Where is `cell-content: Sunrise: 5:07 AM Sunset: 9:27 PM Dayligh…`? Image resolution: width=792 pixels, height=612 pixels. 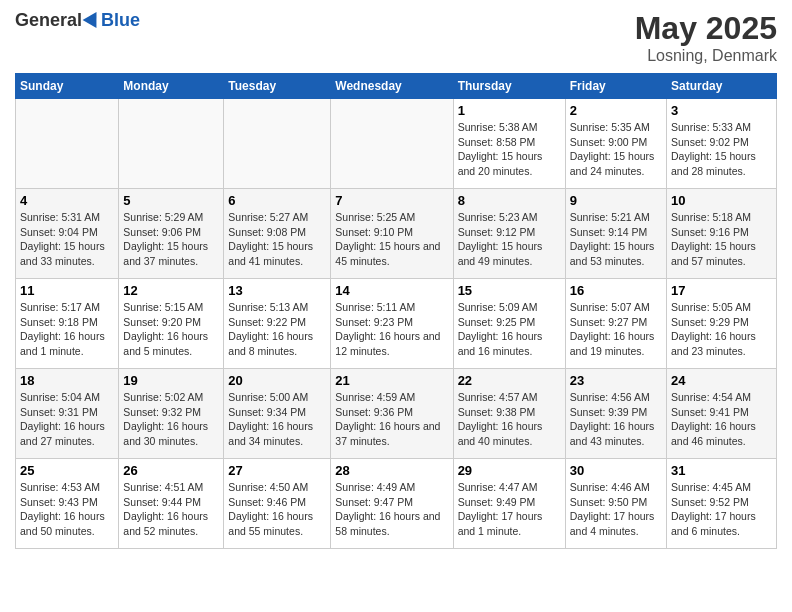 cell-content: Sunrise: 5:07 AM Sunset: 9:27 PM Dayligh… is located at coordinates (616, 330).